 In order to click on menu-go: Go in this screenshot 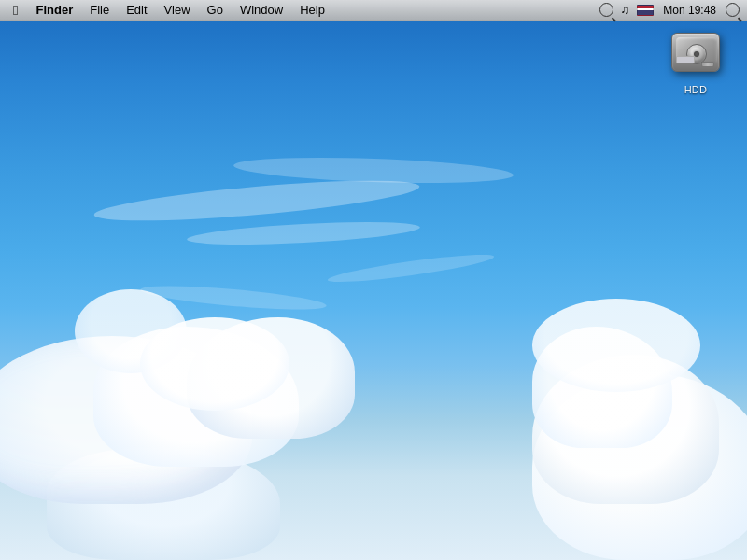, I will do `click(215, 9)`.